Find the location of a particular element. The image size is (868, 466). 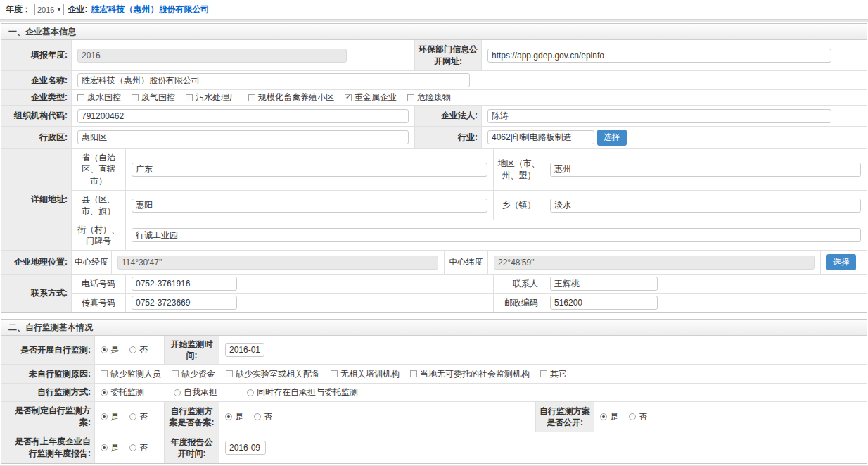

mode-entrusted-radio is located at coordinates (104, 393).